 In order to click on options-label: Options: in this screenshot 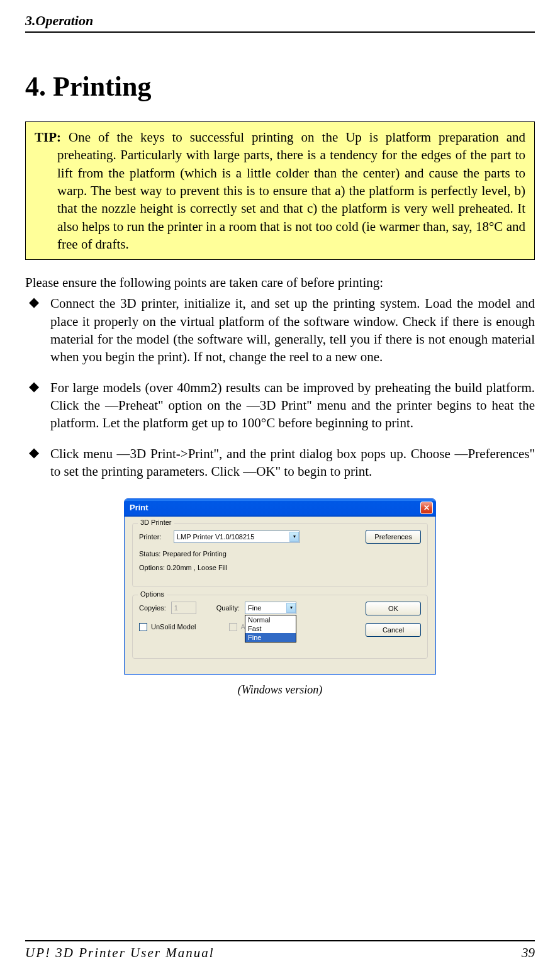, I will do `click(152, 568)`.